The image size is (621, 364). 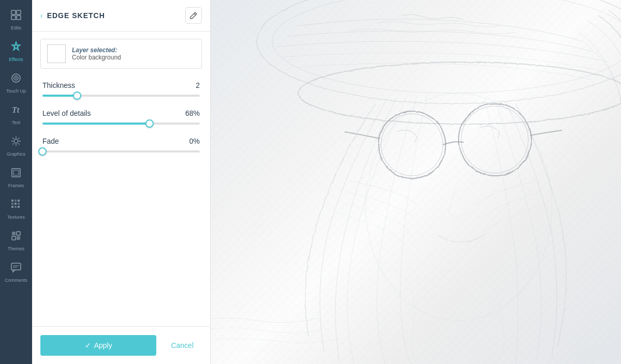 What do you see at coordinates (121, 151) in the screenshot?
I see `fade-slider` at bounding box center [121, 151].